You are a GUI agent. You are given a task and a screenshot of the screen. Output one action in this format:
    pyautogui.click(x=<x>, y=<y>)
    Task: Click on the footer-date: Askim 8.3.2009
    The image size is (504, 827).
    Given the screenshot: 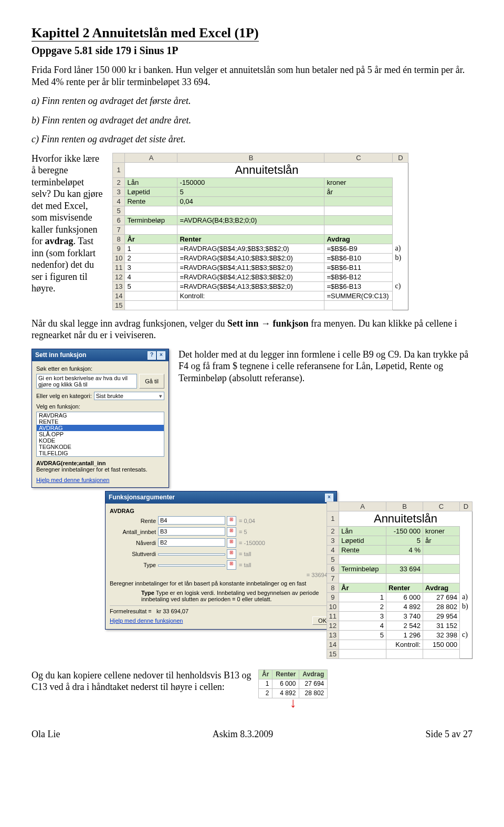 What is the action you would take?
    pyautogui.click(x=243, y=734)
    